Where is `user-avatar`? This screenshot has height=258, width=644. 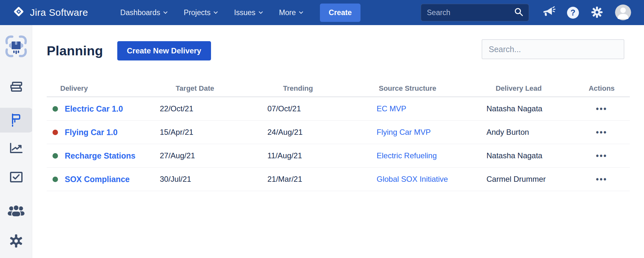
user-avatar is located at coordinates (623, 13).